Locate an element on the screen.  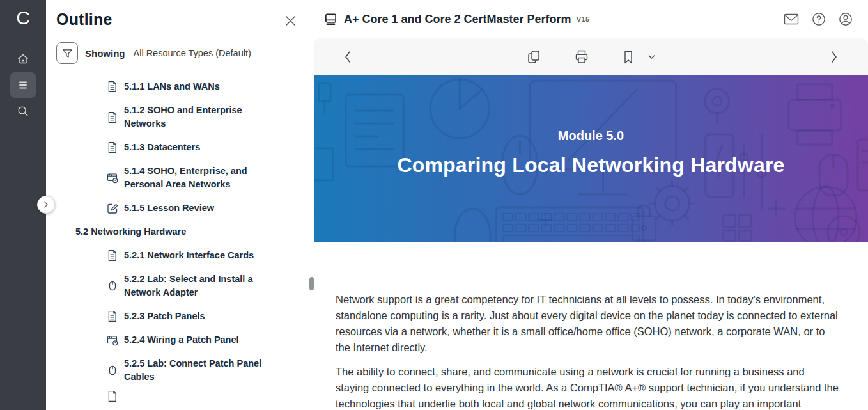
outline-item: 5.2.3 Patch Panels is located at coordinates (179, 316).